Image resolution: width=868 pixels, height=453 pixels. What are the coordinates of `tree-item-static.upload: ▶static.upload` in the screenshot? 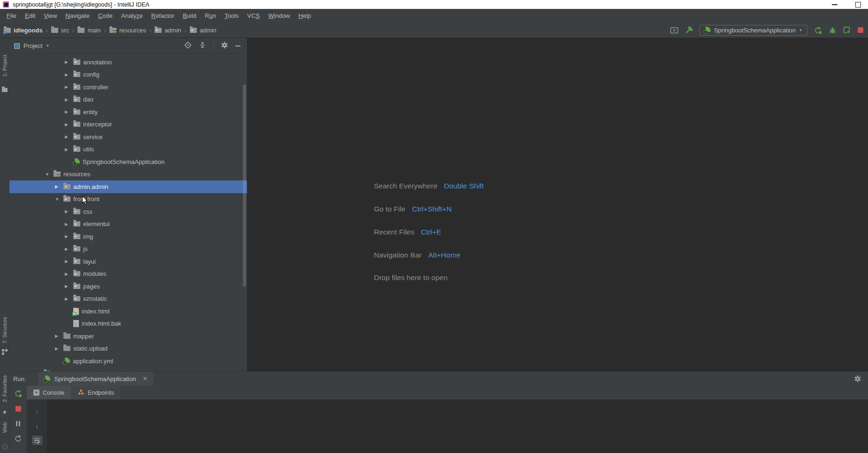 It's located at (128, 349).